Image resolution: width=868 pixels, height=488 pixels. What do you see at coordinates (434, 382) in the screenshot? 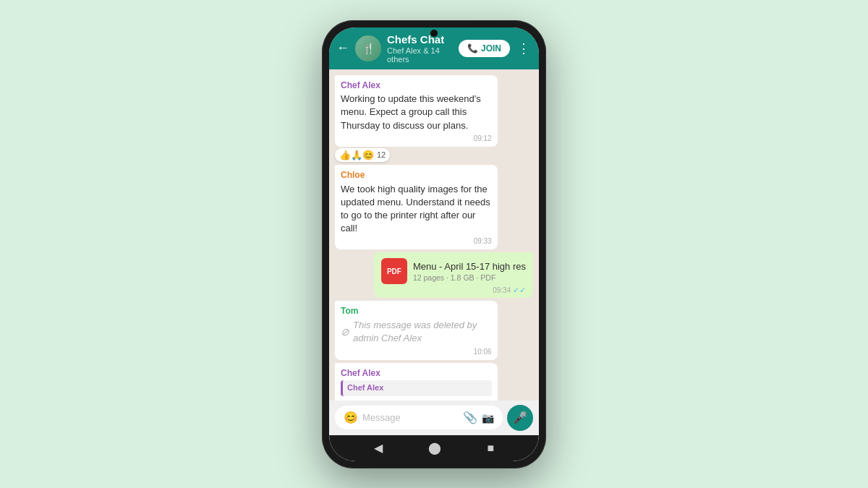
I see `message-row-5: Chef Alex Chef Alex @Tom Good question b…` at bounding box center [434, 382].